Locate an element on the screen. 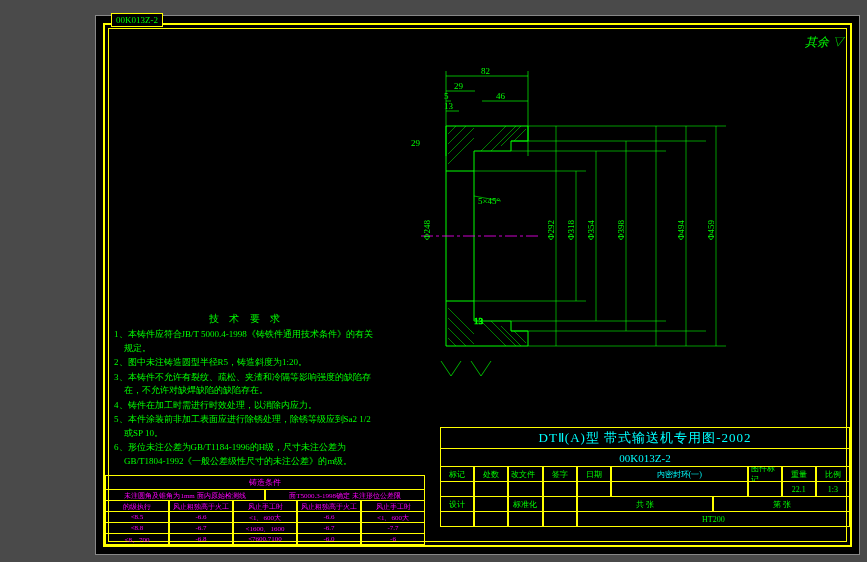 The height and width of the screenshot is (562, 867). dim-46: 46 is located at coordinates (501, 96).